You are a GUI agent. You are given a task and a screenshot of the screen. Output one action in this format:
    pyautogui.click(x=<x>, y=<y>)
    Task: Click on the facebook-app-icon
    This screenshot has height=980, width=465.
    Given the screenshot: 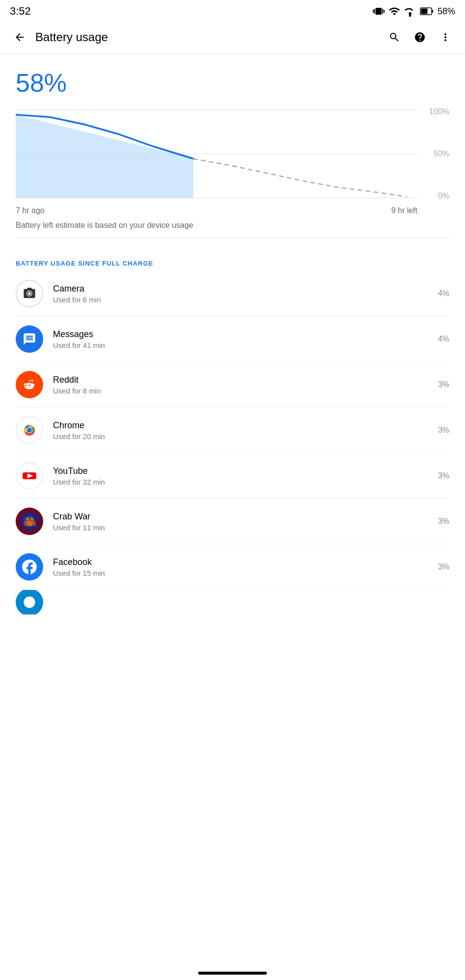 What is the action you would take?
    pyautogui.click(x=29, y=567)
    